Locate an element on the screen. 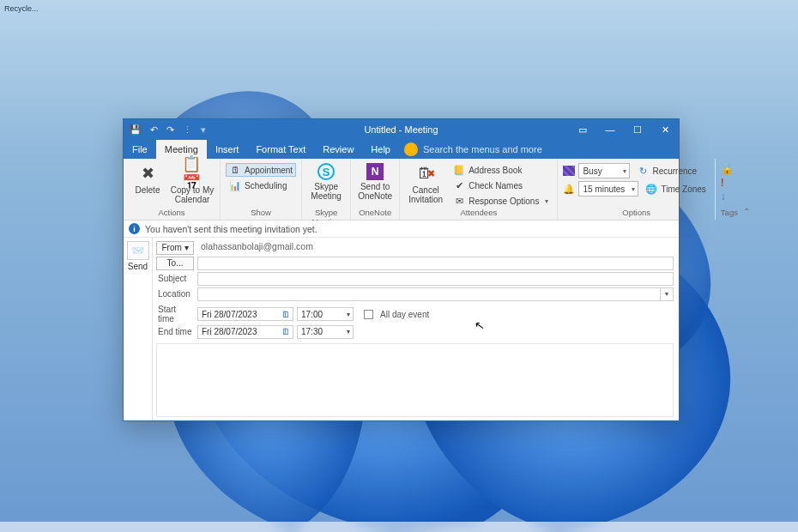  skype-icon: S is located at coordinates (326, 172).